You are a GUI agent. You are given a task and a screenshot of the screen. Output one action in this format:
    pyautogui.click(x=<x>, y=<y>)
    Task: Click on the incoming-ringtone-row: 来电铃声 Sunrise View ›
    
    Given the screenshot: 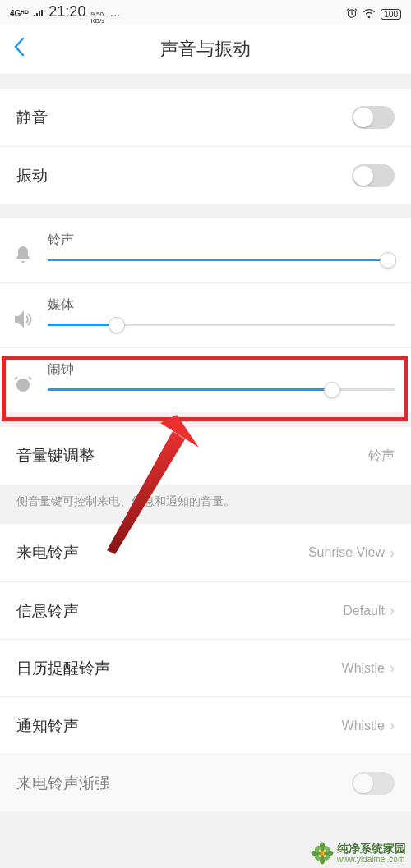 What is the action you would take?
    pyautogui.click(x=206, y=553)
    